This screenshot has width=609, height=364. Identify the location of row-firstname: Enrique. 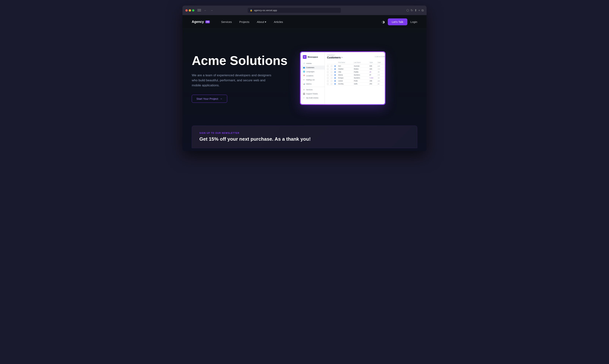
(346, 78).